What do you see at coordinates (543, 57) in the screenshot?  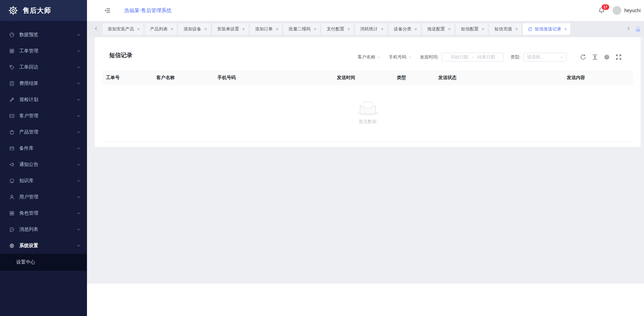 I see `type-select-placeholder: 请选择...` at bounding box center [543, 57].